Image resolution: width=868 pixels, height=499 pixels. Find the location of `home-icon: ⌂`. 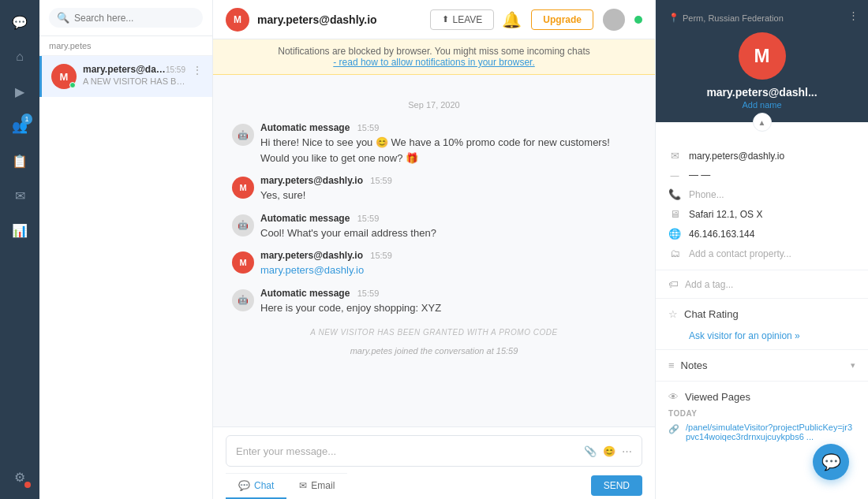

home-icon: ⌂ is located at coordinates (20, 57).